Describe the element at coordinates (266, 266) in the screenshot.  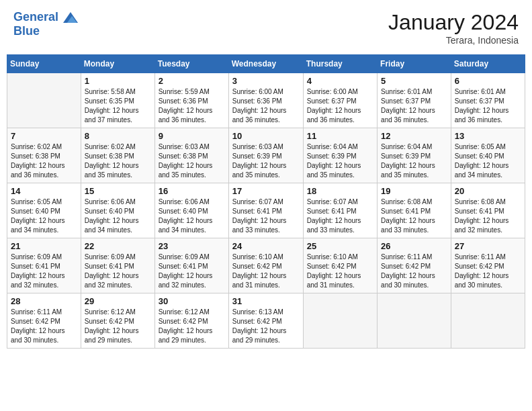
I see `calendar-day-cell: 24Sunrise: 6:10 AM Sunset: 6:42 PM Dayli…` at that location.